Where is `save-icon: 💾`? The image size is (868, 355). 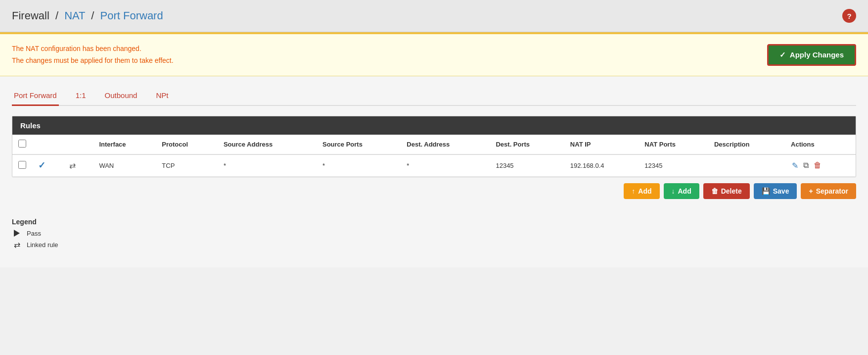 save-icon: 💾 is located at coordinates (766, 191).